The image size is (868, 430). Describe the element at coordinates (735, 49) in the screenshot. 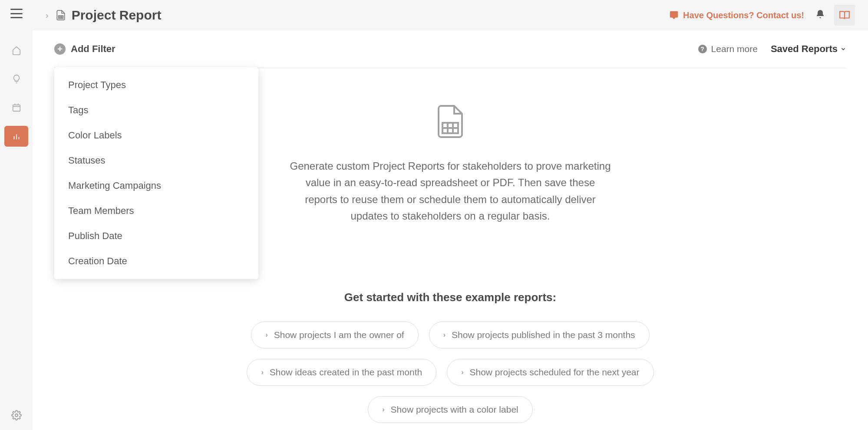

I see `learn-more-label: Learn more` at that location.